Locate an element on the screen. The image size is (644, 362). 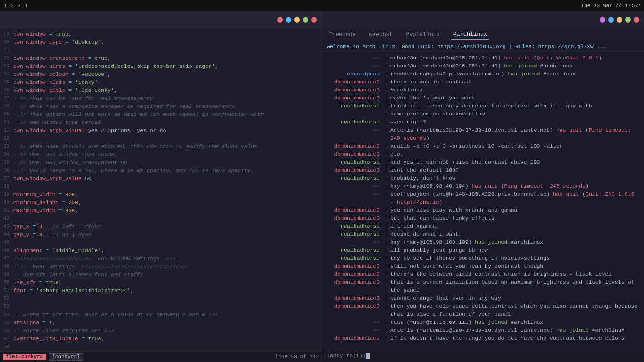
code-line: 37own_window_argb_value 50 is located at coordinates (161, 178).